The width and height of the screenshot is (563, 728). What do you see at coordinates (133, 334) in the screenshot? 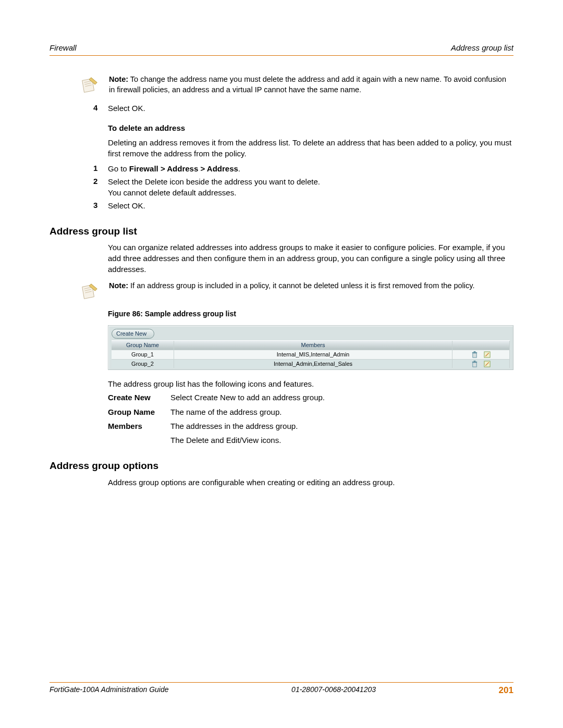
I see `create-new-button: Create New` at bounding box center [133, 334].